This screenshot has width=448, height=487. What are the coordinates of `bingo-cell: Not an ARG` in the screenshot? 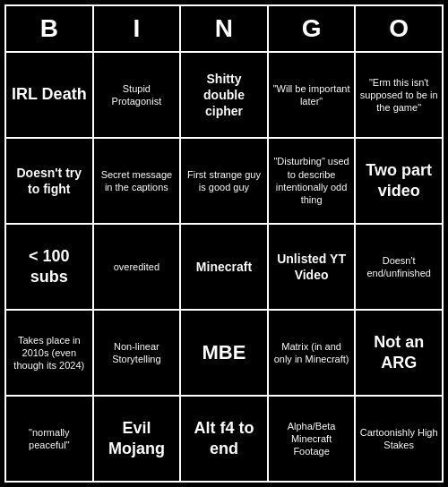 It's located at (399, 353).